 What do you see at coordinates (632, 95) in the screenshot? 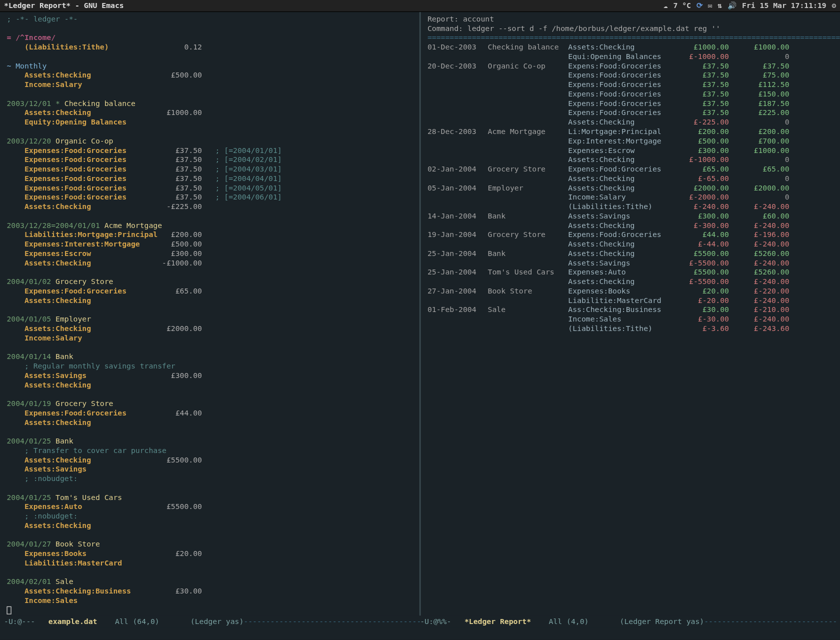
I see `report-row: Expens:Food:Groceries£37.50£150.00` at bounding box center [632, 95].